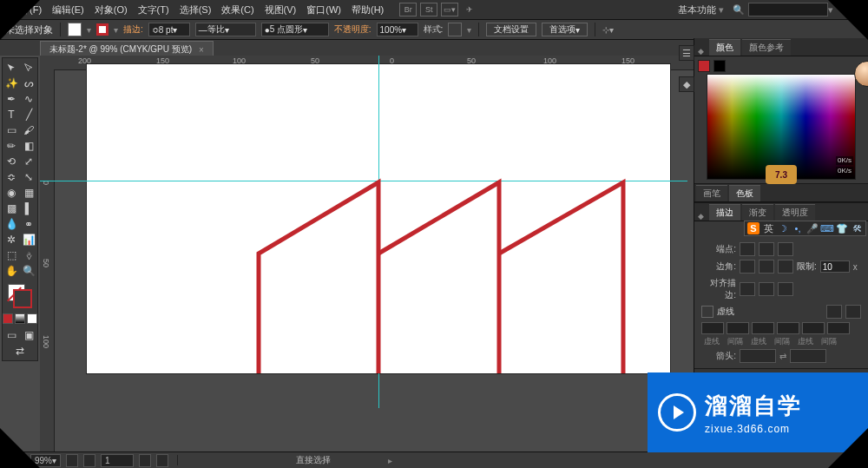 The image size is (868, 468). What do you see at coordinates (768, 228) in the screenshot?
I see `ime-lang: 英` at bounding box center [768, 228].